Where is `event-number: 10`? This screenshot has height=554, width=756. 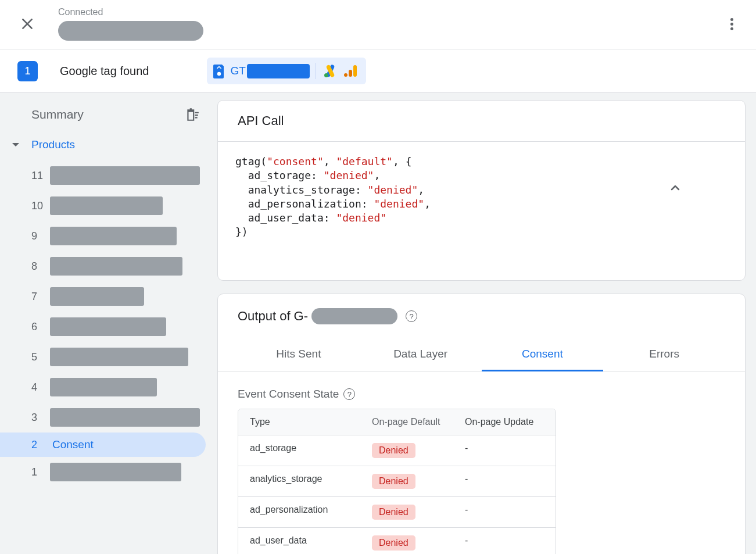
event-number: 10 is located at coordinates (39, 206).